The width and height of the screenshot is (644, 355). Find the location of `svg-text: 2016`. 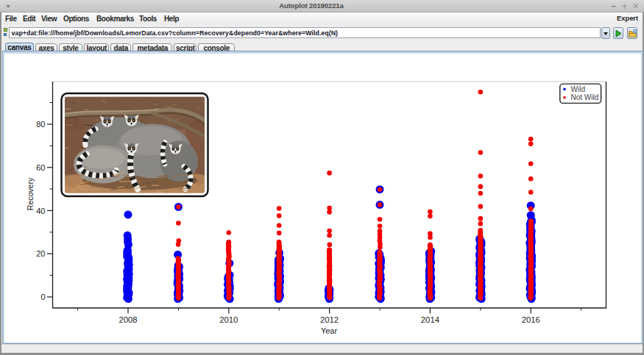

svg-text: 2016 is located at coordinates (530, 319).